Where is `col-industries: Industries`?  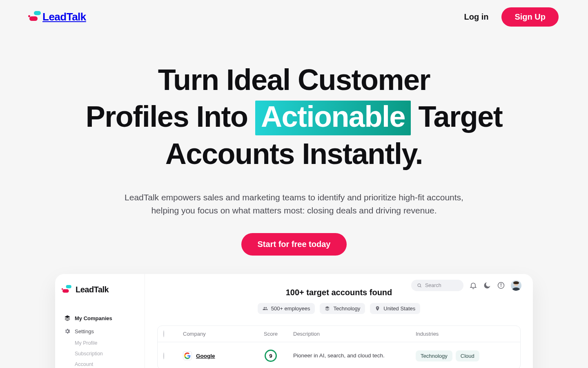
col-industries: Industries is located at coordinates (465, 334).